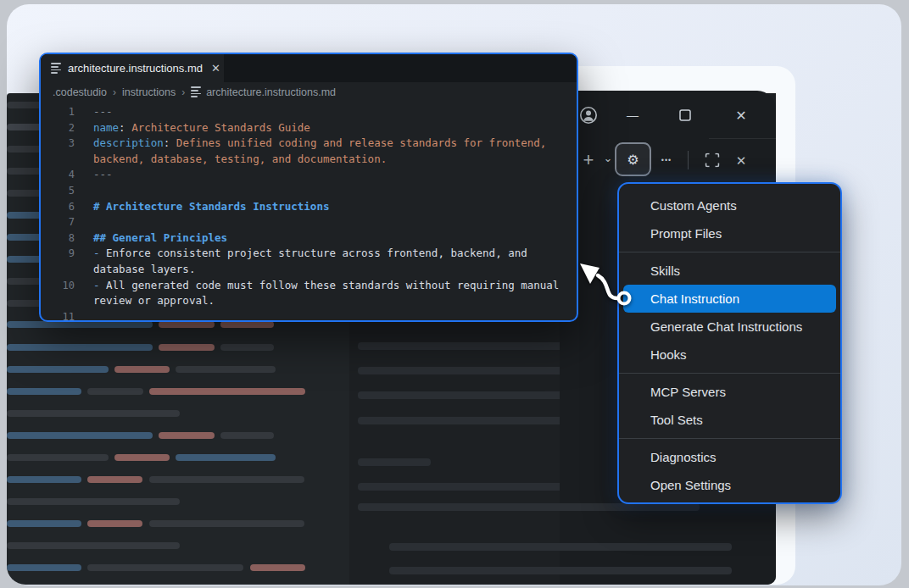  Describe the element at coordinates (668, 160) in the screenshot. I see `chat-toolbar: + ⌄ ⚙ ••• ✕` at that location.